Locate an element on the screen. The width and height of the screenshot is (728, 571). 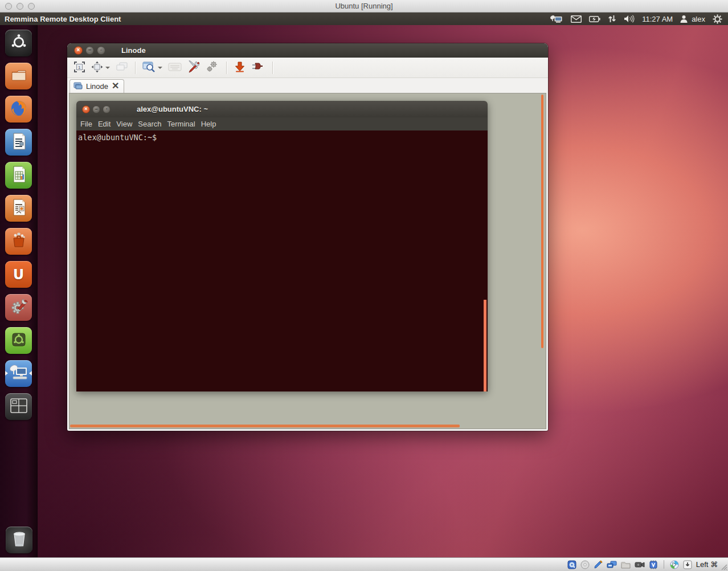
launcher-item-system-testing is located at coordinates (18, 341).